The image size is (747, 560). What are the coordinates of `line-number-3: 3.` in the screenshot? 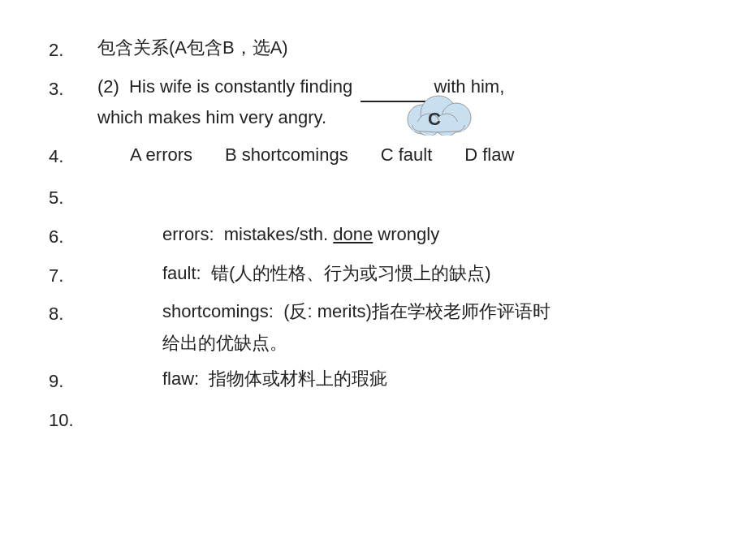 It's located at (73, 88).